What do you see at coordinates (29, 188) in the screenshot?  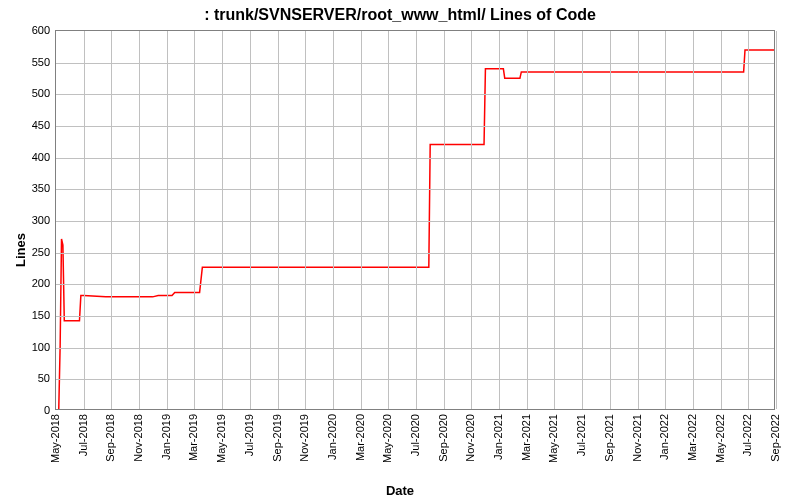 I see `y-tick-label: 350` at bounding box center [29, 188].